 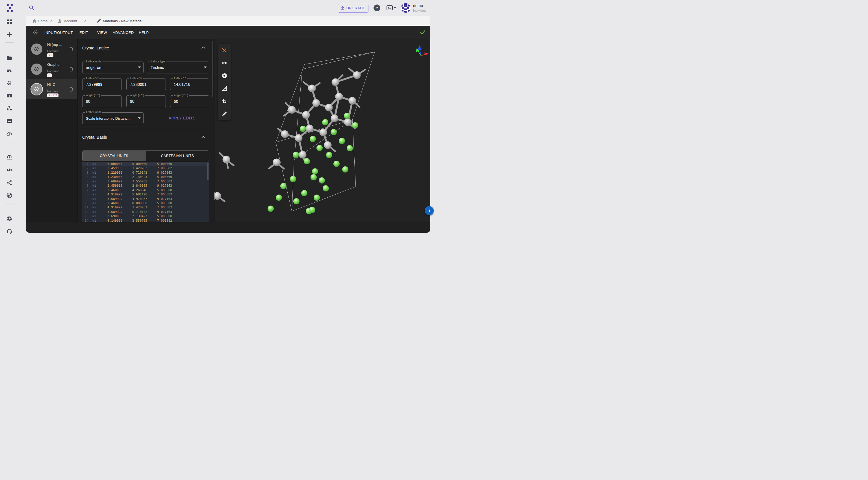 I want to click on user-avatar, so click(x=406, y=8).